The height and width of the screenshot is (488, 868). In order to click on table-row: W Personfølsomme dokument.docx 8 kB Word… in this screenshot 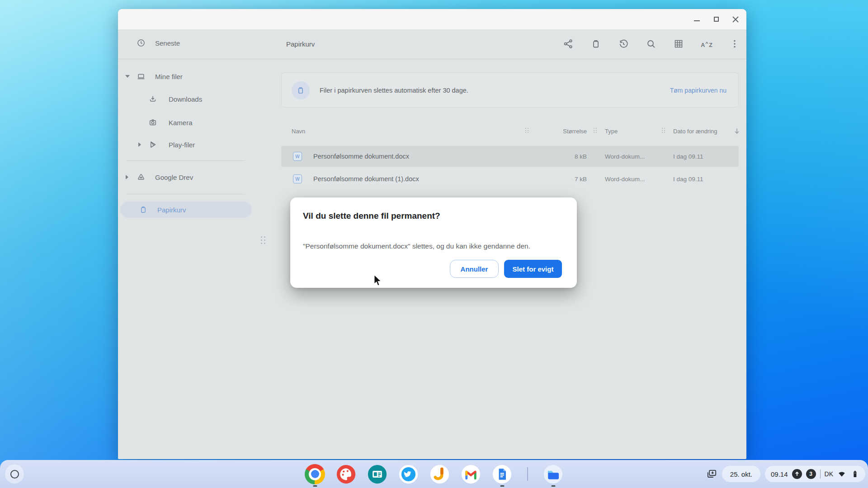, I will do `click(510, 156)`.